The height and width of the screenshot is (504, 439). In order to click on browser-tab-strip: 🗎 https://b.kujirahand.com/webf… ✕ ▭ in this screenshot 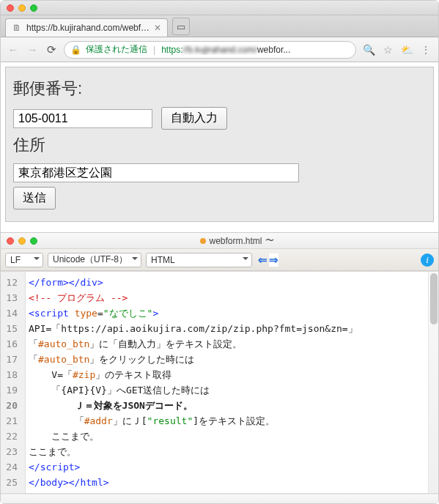, I will do `click(220, 26)`.